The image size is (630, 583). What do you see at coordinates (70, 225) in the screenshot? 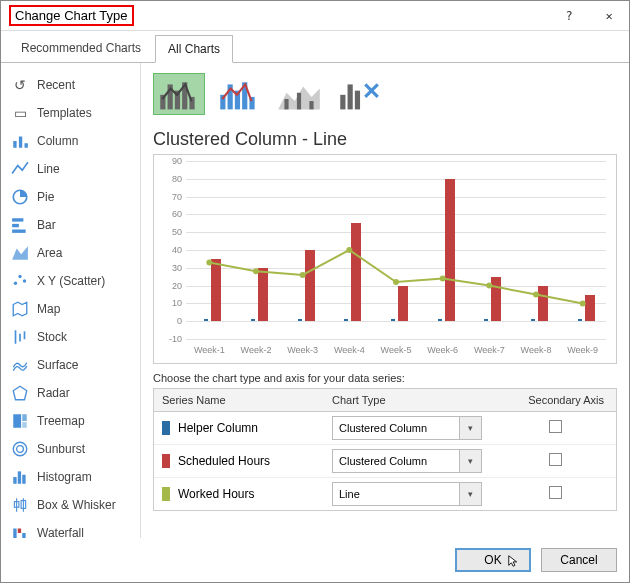
I see `sidebar-item-bar: Bar` at bounding box center [70, 225].